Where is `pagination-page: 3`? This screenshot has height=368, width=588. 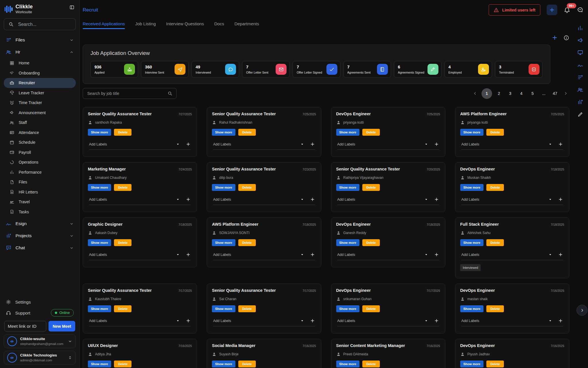 pagination-page: 3 is located at coordinates (510, 93).